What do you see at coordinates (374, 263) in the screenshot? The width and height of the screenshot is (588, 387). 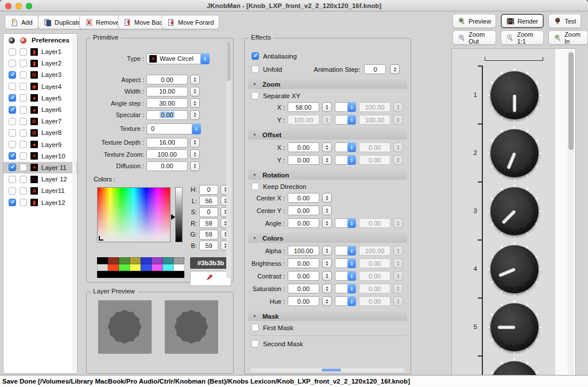 I see `brightness-end-field: 0.00` at bounding box center [374, 263].